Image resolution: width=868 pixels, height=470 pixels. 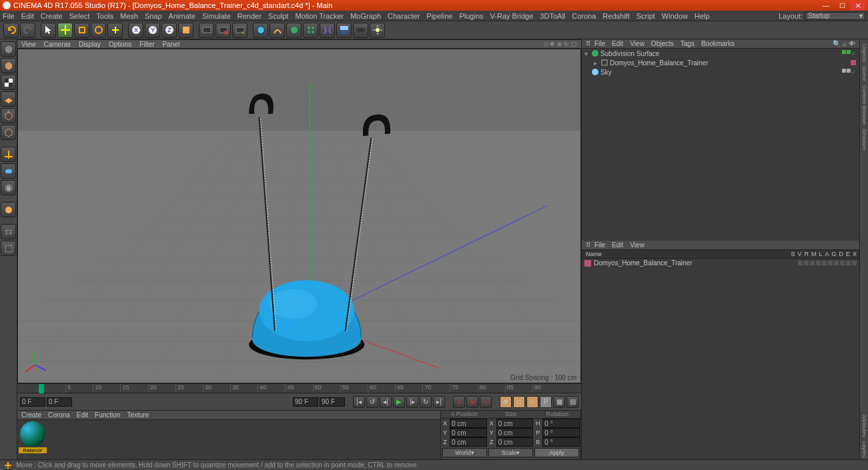 What do you see at coordinates (83, 415) in the screenshot?
I see `mat-menu-edit: Edit` at bounding box center [83, 415].